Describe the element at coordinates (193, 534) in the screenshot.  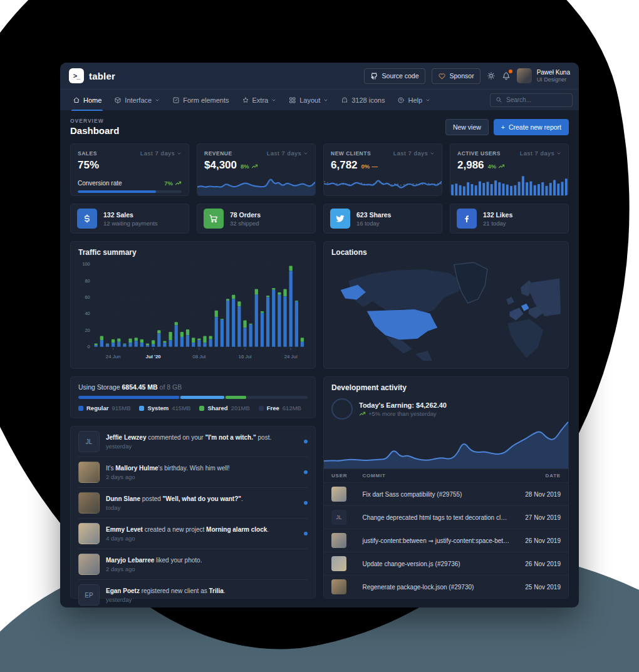
I see `activity-row: Emmy Levet created a new project Morning…` at that location.